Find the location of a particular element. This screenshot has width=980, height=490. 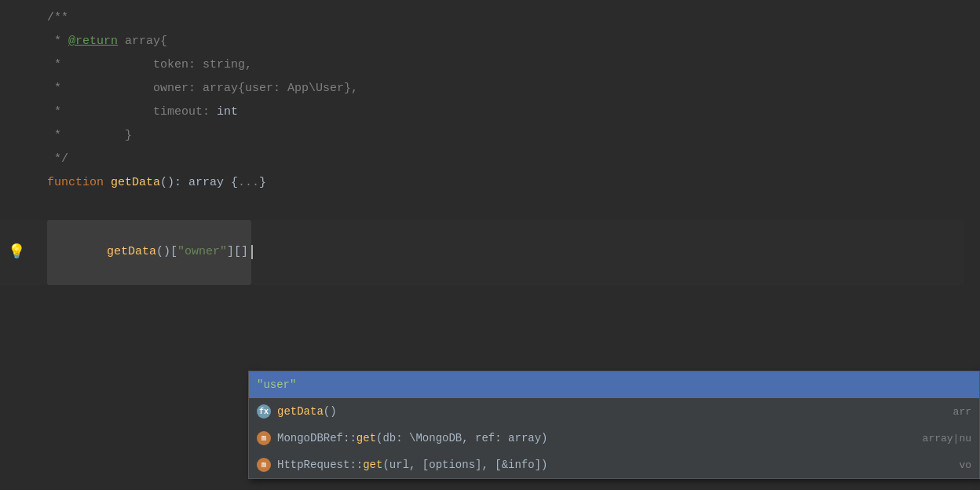

return-type-array: array is located at coordinates (206, 183).